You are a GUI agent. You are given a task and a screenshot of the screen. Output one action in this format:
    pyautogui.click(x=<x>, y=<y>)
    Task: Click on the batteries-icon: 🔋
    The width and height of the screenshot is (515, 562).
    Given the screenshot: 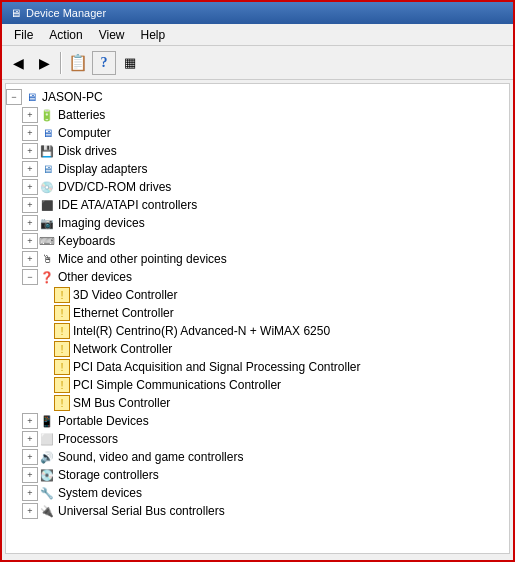 What is the action you would take?
    pyautogui.click(x=47, y=115)
    